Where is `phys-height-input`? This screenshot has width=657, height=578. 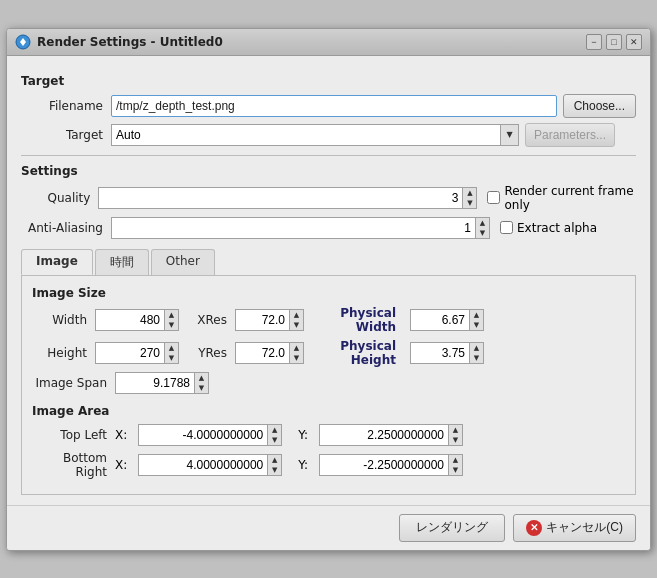 phys-height-input is located at coordinates (440, 353).